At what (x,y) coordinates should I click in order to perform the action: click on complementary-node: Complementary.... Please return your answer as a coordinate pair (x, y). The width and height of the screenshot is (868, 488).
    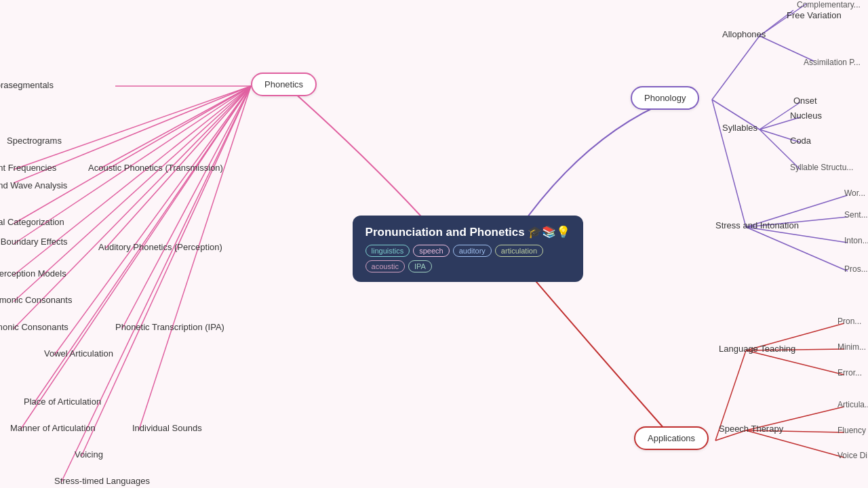
    Looking at the image, I should click on (829, 5).